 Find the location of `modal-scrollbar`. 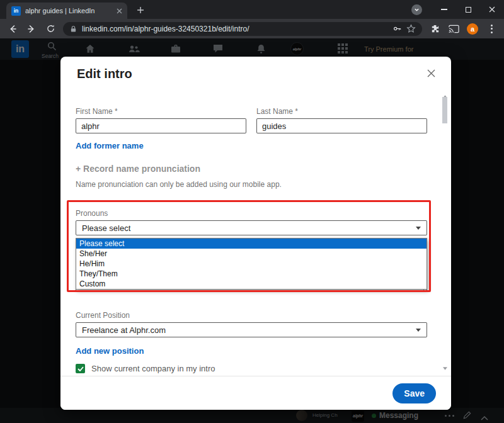

modal-scrollbar is located at coordinates (445, 231).